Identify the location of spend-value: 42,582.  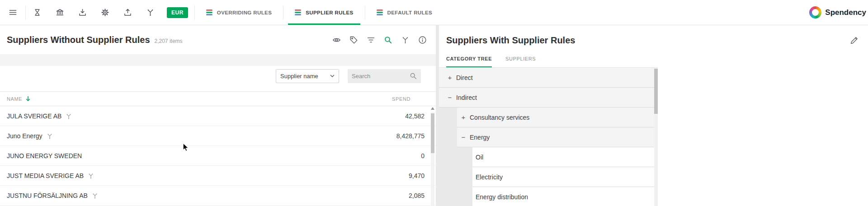
(415, 116).